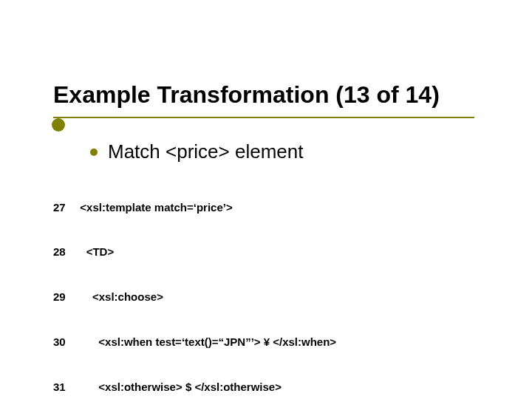 The width and height of the screenshot is (532, 399). What do you see at coordinates (58, 125) in the screenshot?
I see `accent-circle-icon` at bounding box center [58, 125].